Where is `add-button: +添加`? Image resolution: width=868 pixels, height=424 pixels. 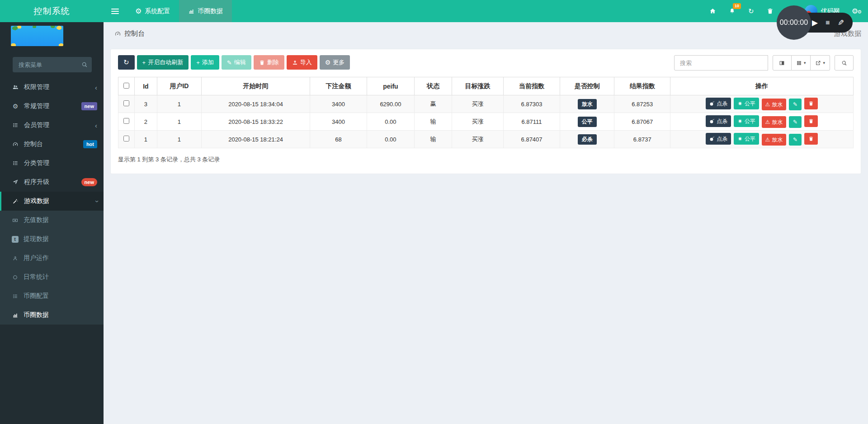 add-button: +添加 is located at coordinates (205, 62).